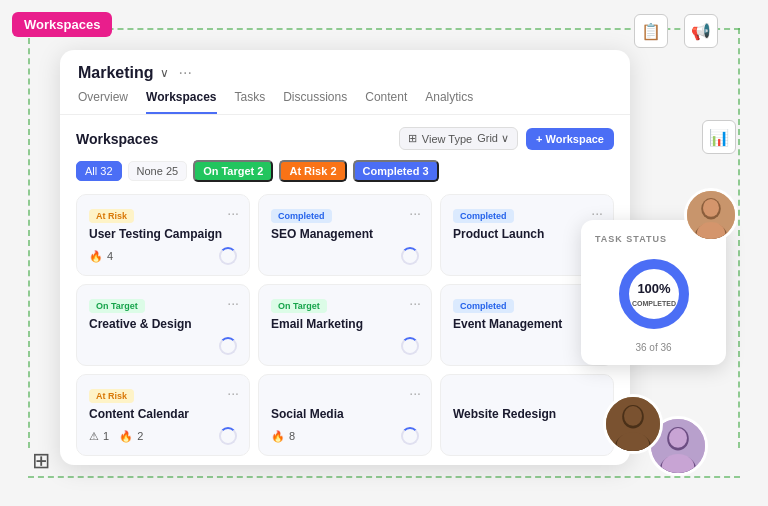 The image size is (768, 506). Describe the element at coordinates (345, 138) in the screenshot. I see `workspaces-header-row: Workspaces ⊞ View Type Grid ∨ + Workspac…` at that location.